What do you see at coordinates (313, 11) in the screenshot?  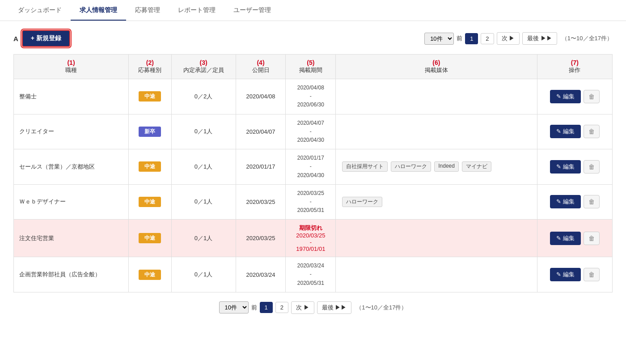 I see `nav-bar: ダッシュボード 求人情報管理 応募管理 レポート管理 ユーザー管理` at bounding box center [313, 11].